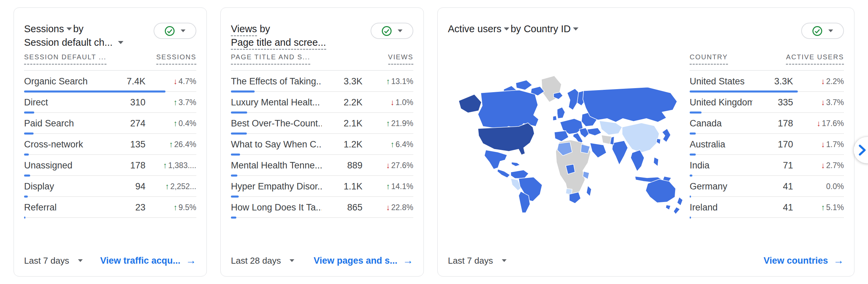  What do you see at coordinates (388, 144) in the screenshot?
I see `row-trend: ↑ 6.4%` at bounding box center [388, 144].